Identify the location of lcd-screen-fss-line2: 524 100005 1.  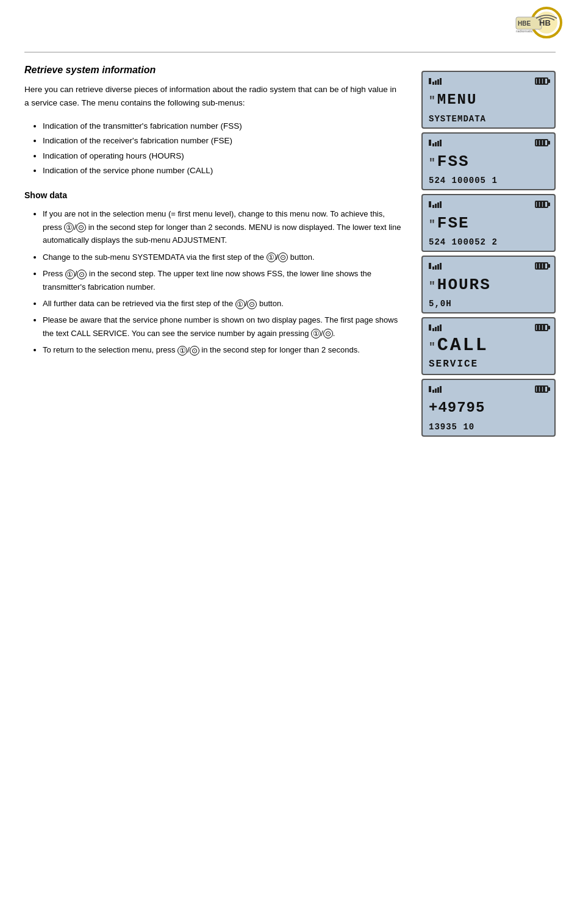
(489, 181).